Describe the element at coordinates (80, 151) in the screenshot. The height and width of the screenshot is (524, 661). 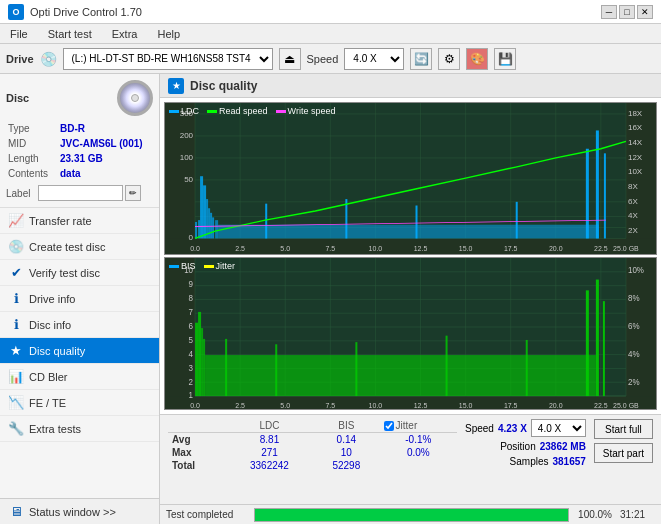
I see `disc-info-table: Type BD-R MID JVC-AMS6L (001) Length 23.…` at that location.